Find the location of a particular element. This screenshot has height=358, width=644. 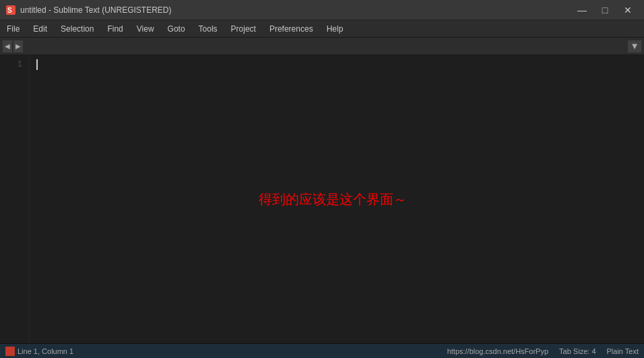

maximize-button: □ is located at coordinates (605, 10).